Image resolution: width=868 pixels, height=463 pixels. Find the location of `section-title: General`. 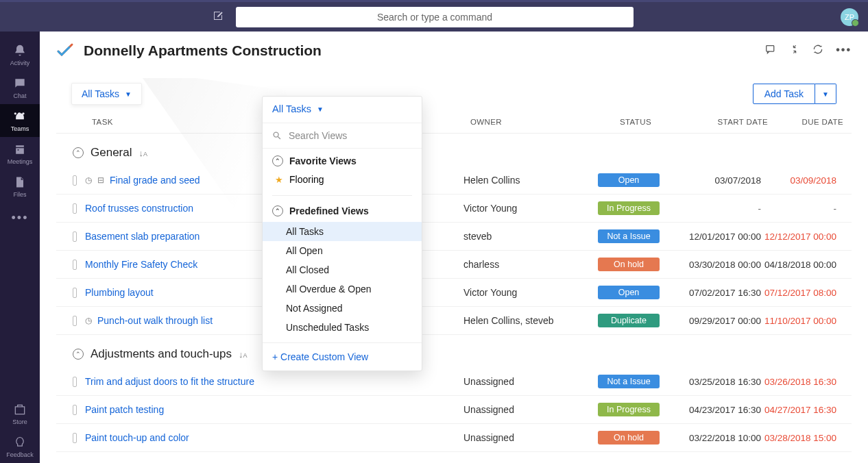

section-title: General is located at coordinates (111, 153).